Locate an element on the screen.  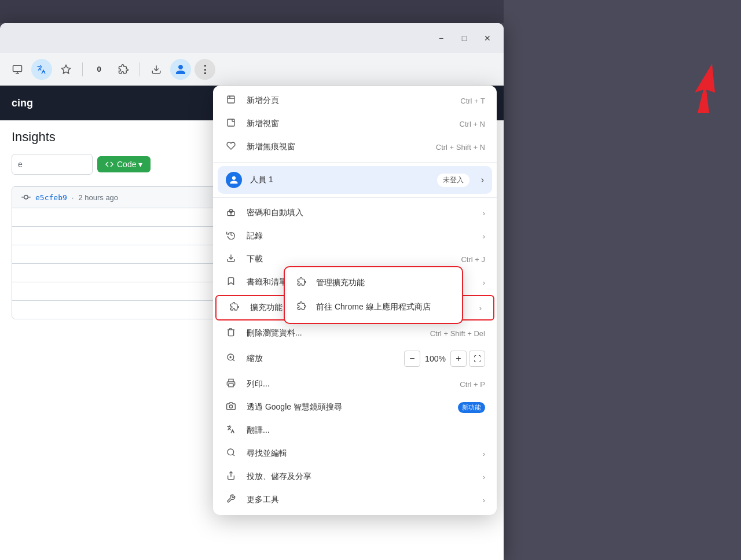
menu-item-zoom: 縮放 − 100% + ⛶ is located at coordinates (355, 359).